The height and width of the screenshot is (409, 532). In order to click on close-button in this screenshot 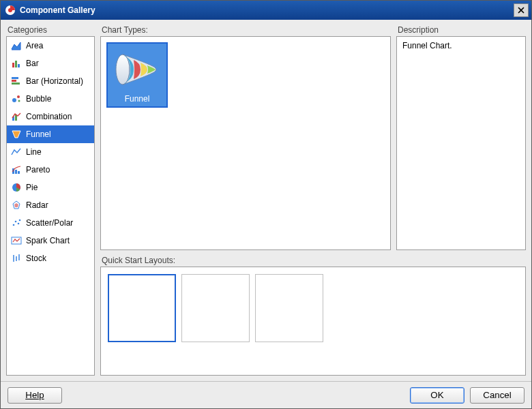, I will do `click(521, 10)`.